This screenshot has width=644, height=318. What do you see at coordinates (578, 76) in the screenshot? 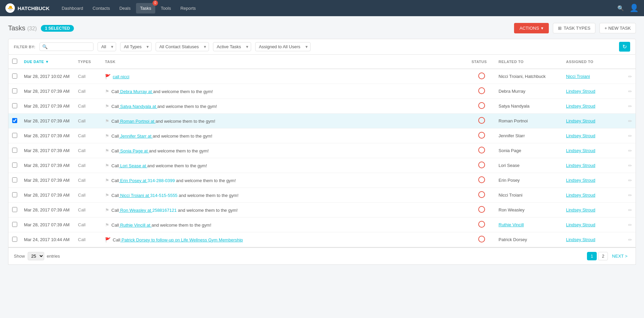
I see `assigned-to-link: Nicci Troiani` at bounding box center [578, 76].